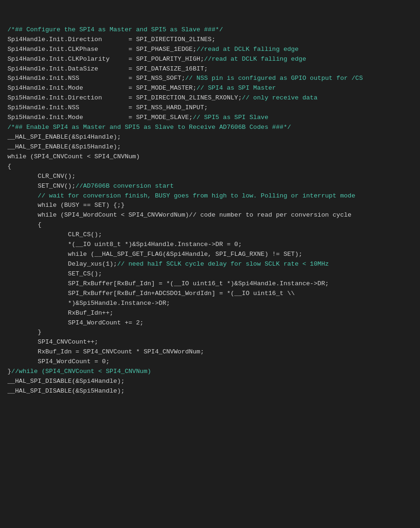 This screenshot has height=528, width=420. What do you see at coordinates (210, 332) in the screenshot?
I see `code-line: }` at bounding box center [210, 332].